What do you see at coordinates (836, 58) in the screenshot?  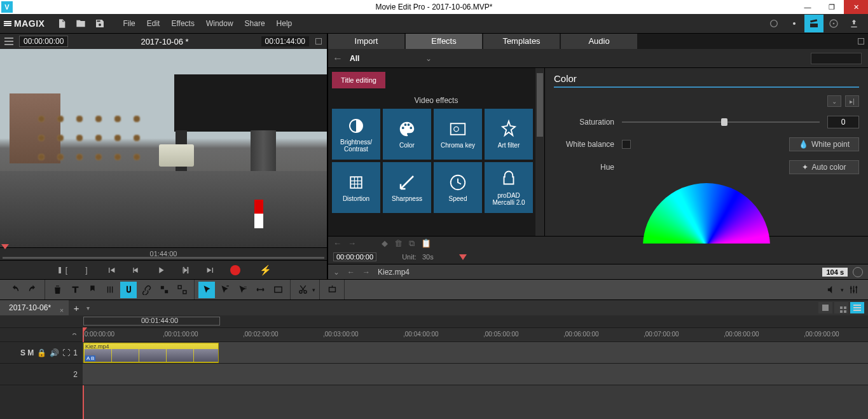 I see `search-input` at bounding box center [836, 58].